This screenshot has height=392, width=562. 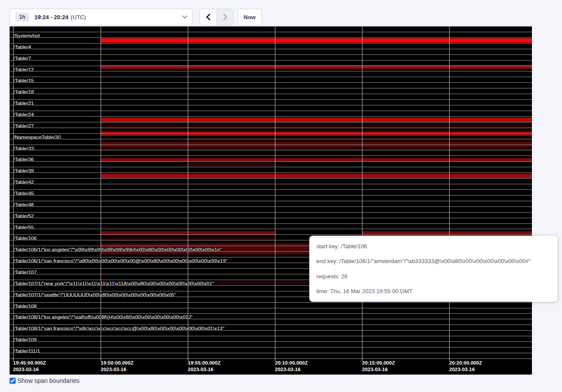 I want to click on row-label: /Table/36, so click(x=24, y=159).